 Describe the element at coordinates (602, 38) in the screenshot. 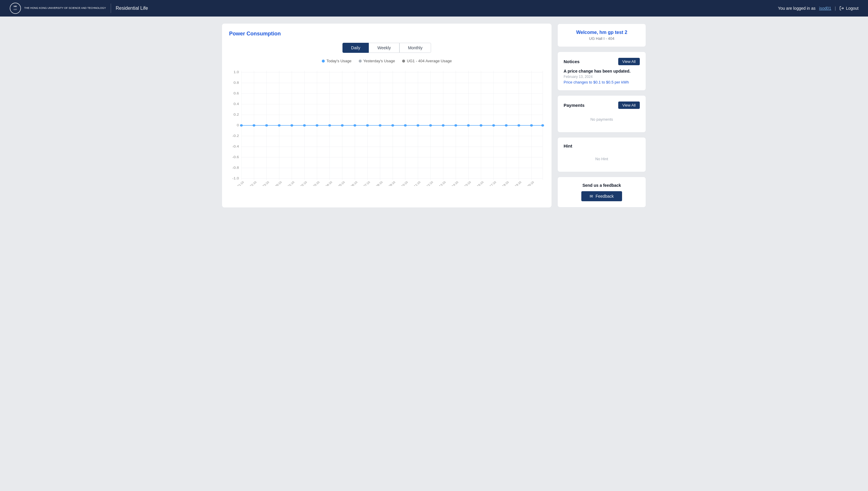

I see `welcome-room: UG Hall I - 404` at that location.